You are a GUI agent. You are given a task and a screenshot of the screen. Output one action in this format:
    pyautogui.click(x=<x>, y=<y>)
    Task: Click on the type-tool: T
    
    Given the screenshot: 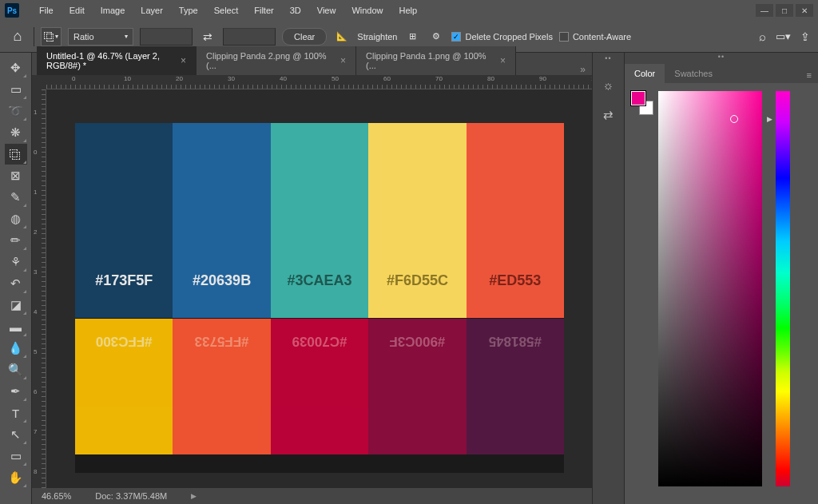 What is the action you would take?
    pyautogui.click(x=16, y=413)
    